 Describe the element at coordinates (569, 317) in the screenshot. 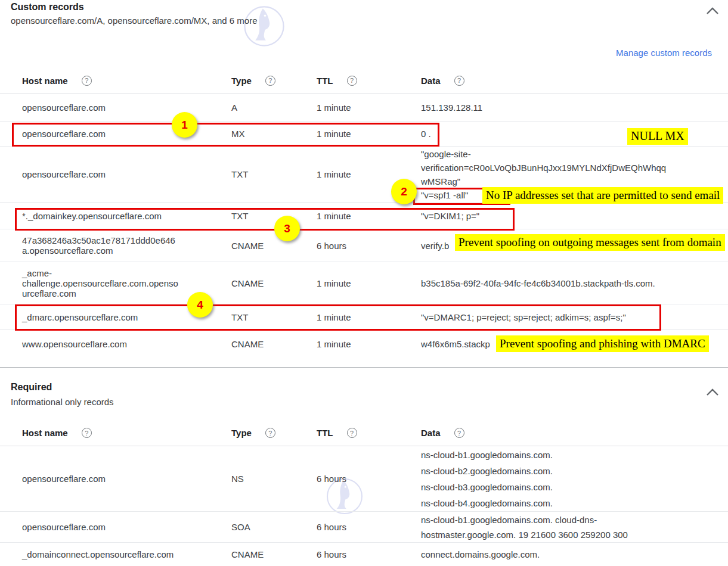

I see `data-cell: "v=DMARC1; p=reject; sp=reject; adkim=s;…` at that location.